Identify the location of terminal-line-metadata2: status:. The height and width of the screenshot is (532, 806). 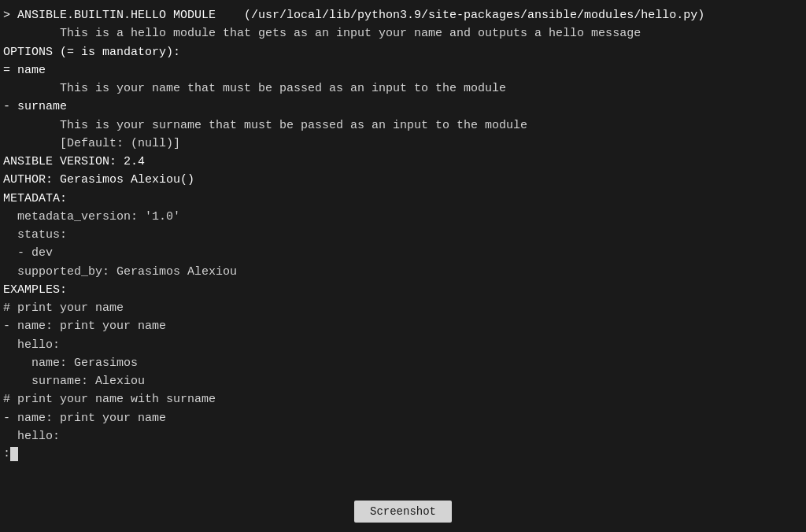
(403, 235).